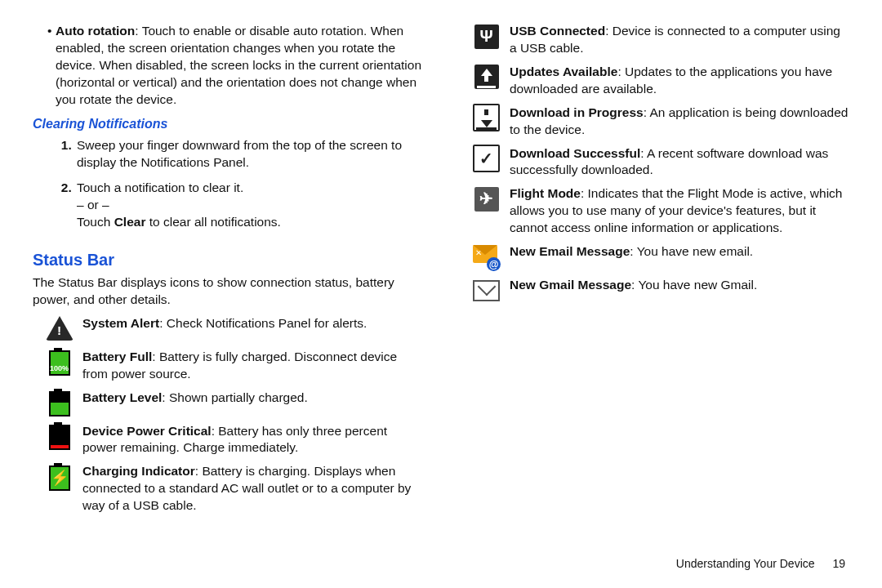 This screenshot has width=882, height=588. Describe the element at coordinates (839, 564) in the screenshot. I see `footer-page-number: 19` at that location.